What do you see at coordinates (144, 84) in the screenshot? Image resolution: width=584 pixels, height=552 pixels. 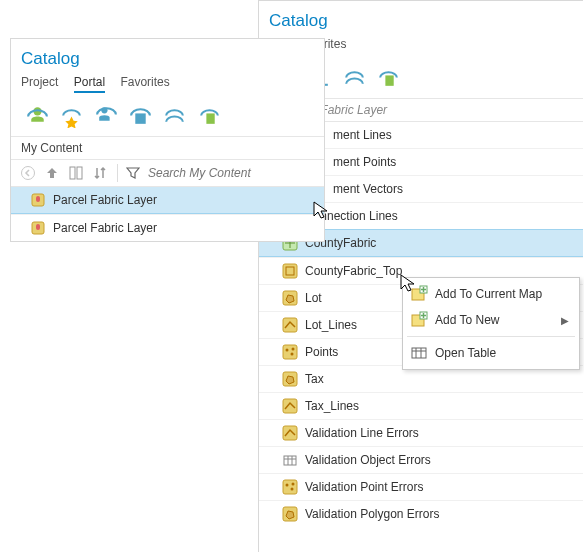 I see `tab-favorites: Favorites` at bounding box center [144, 84].